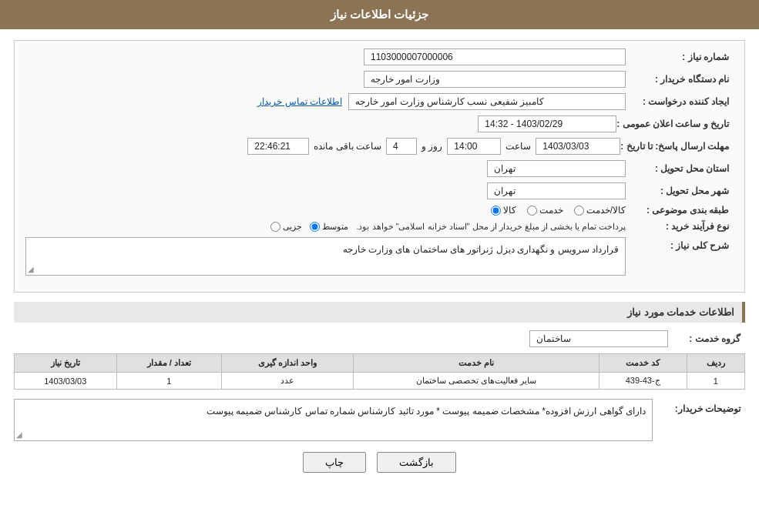 The height and width of the screenshot is (532, 759). I want to click on response-deadline-label: مهلت ارسال پاسخ: تا تاریخ :, so click(677, 146).